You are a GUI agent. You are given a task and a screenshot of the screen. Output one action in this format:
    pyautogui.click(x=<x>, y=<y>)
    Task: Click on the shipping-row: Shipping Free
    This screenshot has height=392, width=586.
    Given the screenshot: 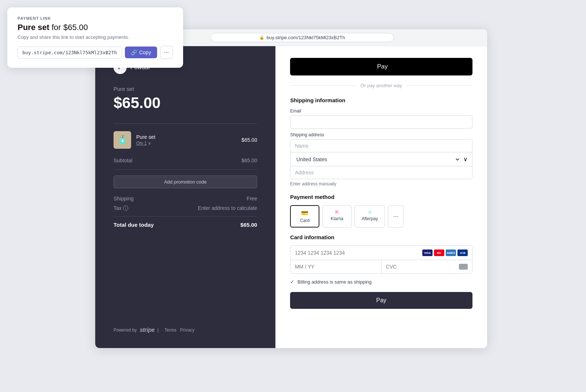 What is the action you would take?
    pyautogui.click(x=185, y=199)
    